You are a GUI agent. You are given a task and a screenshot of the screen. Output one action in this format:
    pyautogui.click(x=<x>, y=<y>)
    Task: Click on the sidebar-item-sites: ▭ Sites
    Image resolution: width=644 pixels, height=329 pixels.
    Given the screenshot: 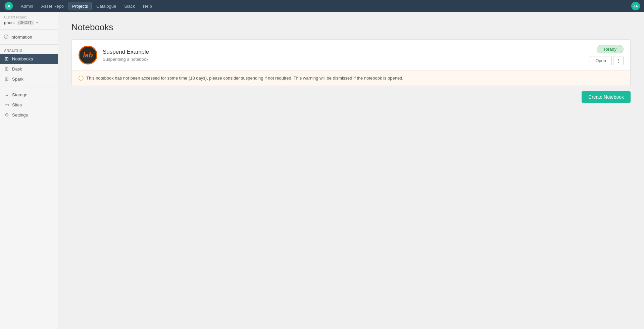 What is the action you would take?
    pyautogui.click(x=29, y=105)
    